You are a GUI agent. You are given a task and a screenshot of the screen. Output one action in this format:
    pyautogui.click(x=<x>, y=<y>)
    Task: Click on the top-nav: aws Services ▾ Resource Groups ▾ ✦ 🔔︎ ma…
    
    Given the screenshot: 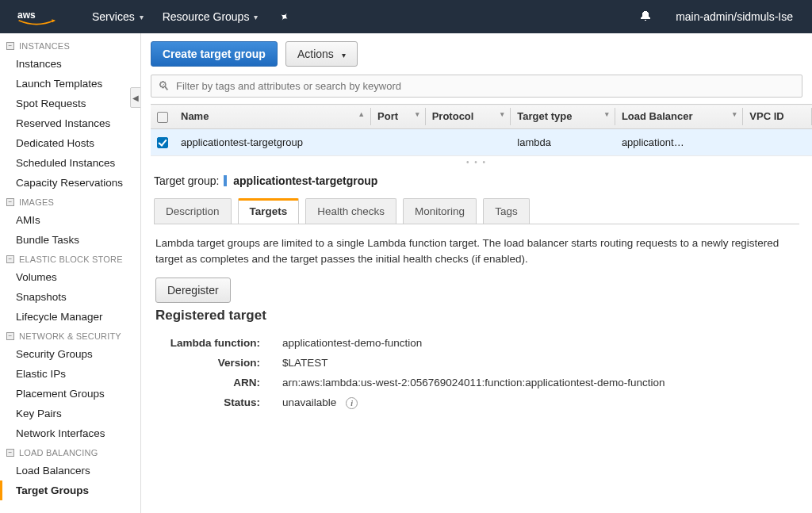 What is the action you would take?
    pyautogui.click(x=406, y=17)
    